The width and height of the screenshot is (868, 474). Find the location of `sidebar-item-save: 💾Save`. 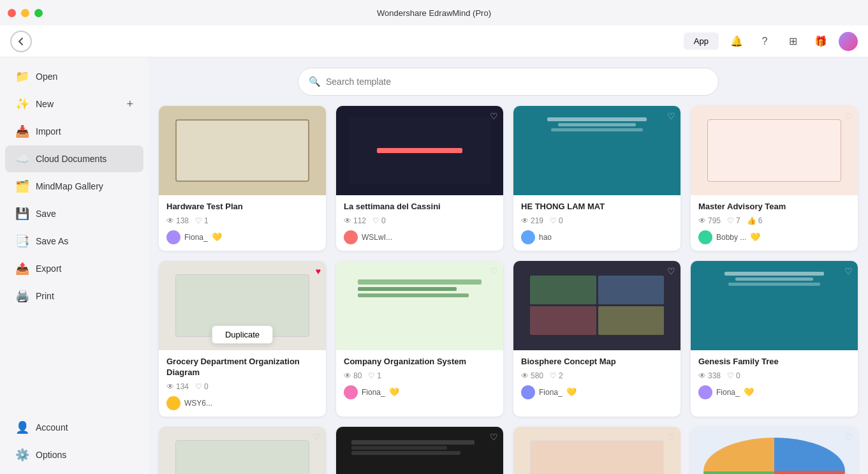

sidebar-item-save: 💾Save is located at coordinates (74, 214).